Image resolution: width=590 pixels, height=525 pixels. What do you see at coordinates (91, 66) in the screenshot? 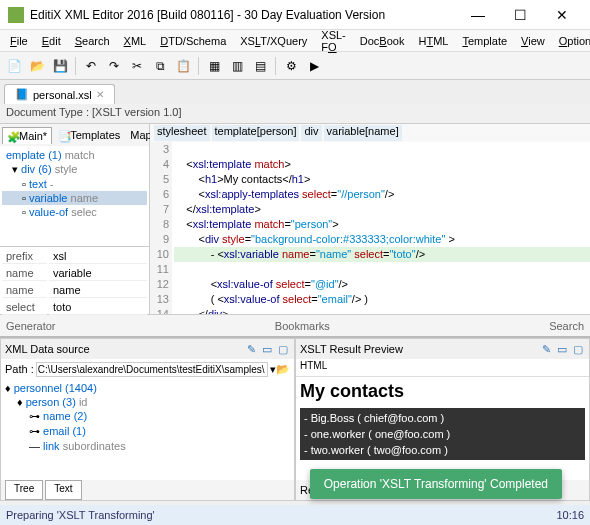
I see `undo-icon: ↶` at bounding box center [91, 66].